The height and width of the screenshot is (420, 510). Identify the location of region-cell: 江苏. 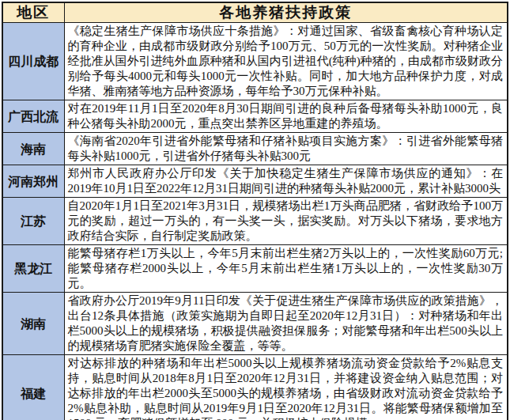
(33, 221).